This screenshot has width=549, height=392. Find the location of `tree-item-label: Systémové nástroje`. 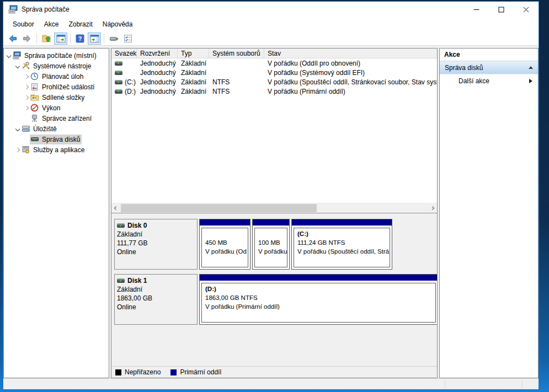

tree-item-label: Systémové nástroje is located at coordinates (62, 66).